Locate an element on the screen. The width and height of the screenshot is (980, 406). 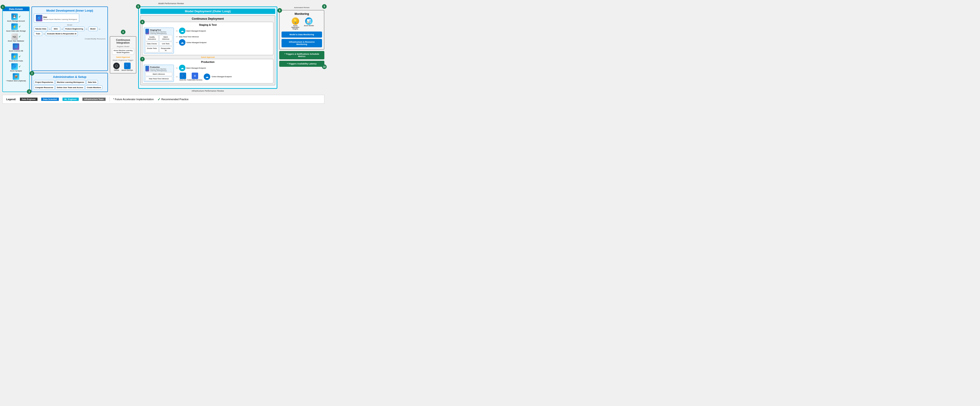
auto-retrain-label: Automated Retrain is located at coordinates (302, 8).